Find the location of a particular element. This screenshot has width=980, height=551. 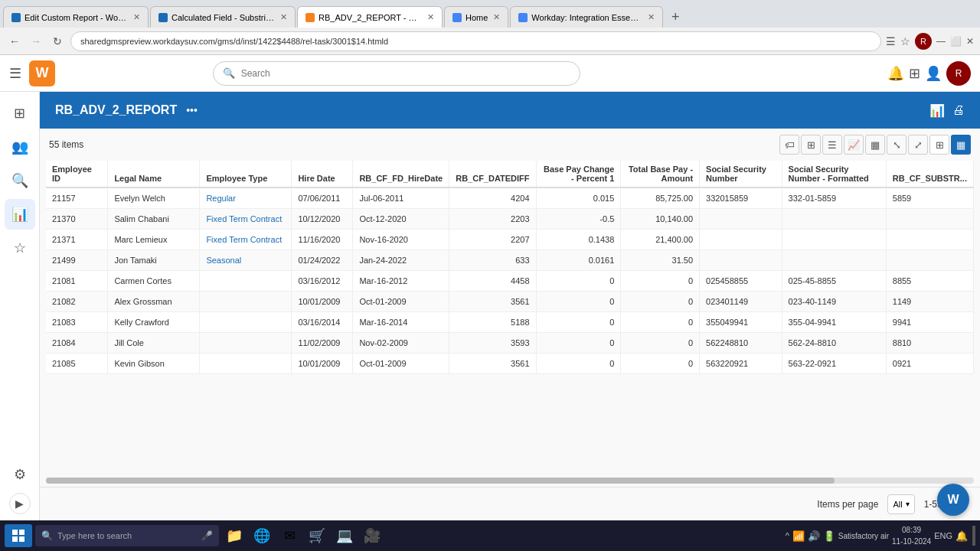

table-cell: 3593 is located at coordinates (493, 343).